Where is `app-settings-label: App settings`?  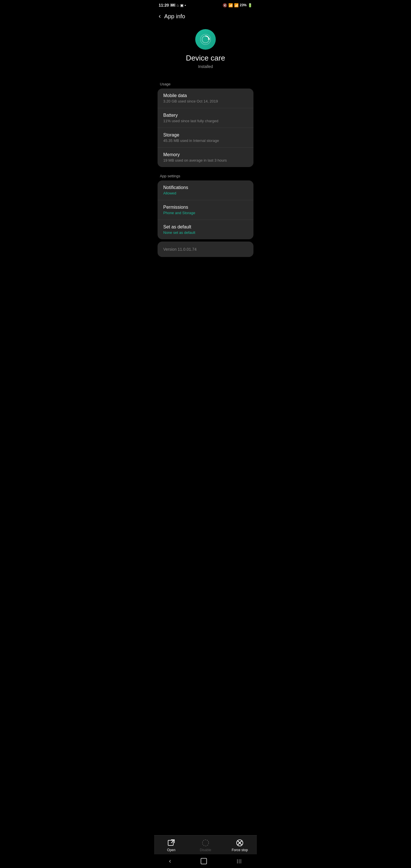
app-settings-label: App settings is located at coordinates (205, 175).